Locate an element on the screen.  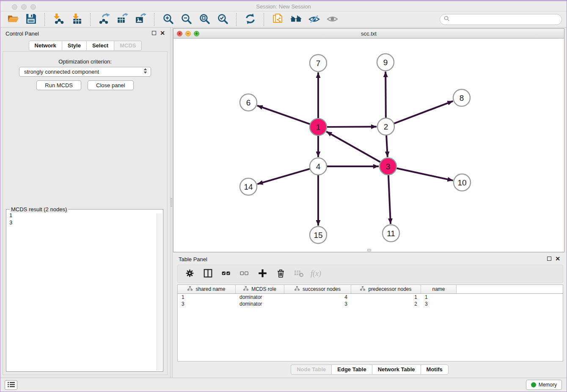
search-icon is located at coordinates (447, 19).